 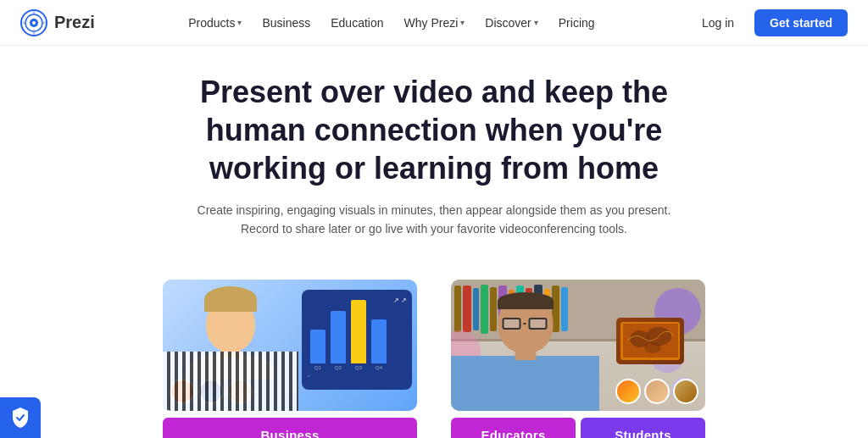 I want to click on navbar: Prezi Products ▾ Business Education Why …, so click(x=434, y=23).